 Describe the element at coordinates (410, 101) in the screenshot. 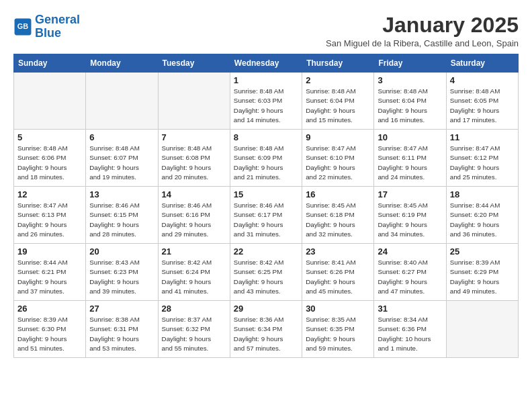

I see `cell-w1-d5: 3Sunrise: 8:48 AM Sunset: 6:04 PM Daylig…` at that location.